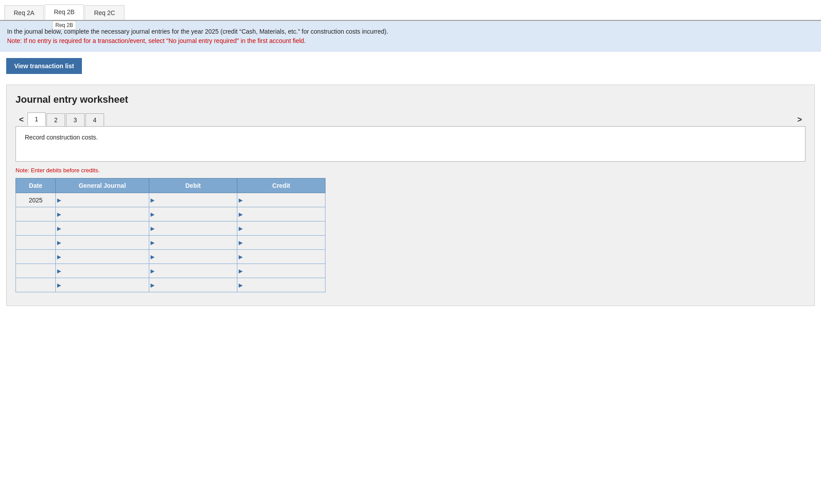 The image size is (821, 504). What do you see at coordinates (171, 200) in the screenshot?
I see `table-row: 2025▶▶▶` at bounding box center [171, 200].